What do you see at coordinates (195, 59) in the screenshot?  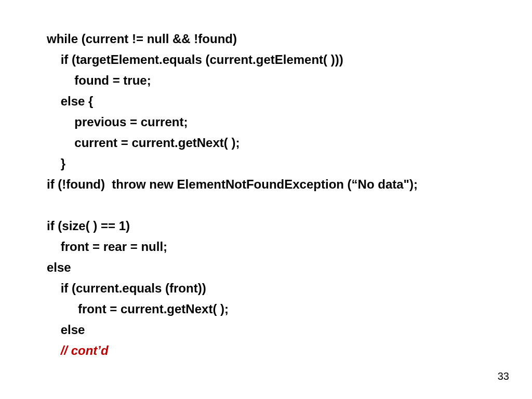 I see `code-line: if (targetElement.equals (current.getEle…` at bounding box center [195, 59].